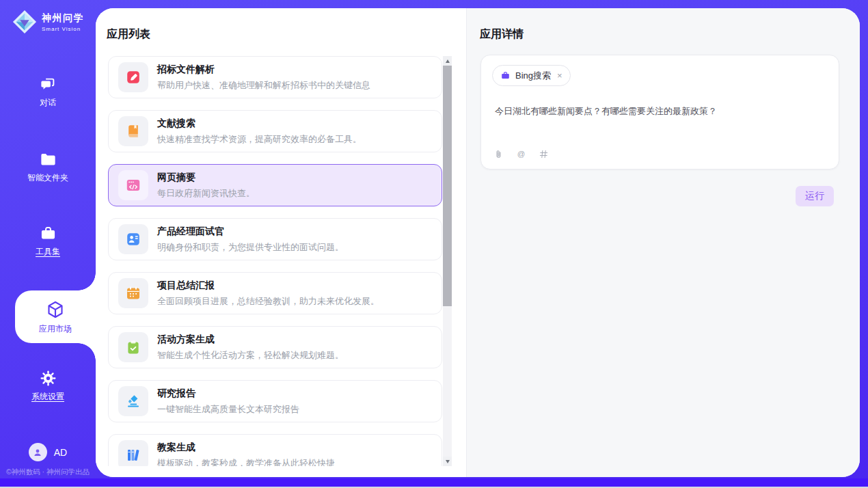 The image size is (868, 488). What do you see at coordinates (60, 452) in the screenshot?
I see `user-label: AD` at bounding box center [60, 452].